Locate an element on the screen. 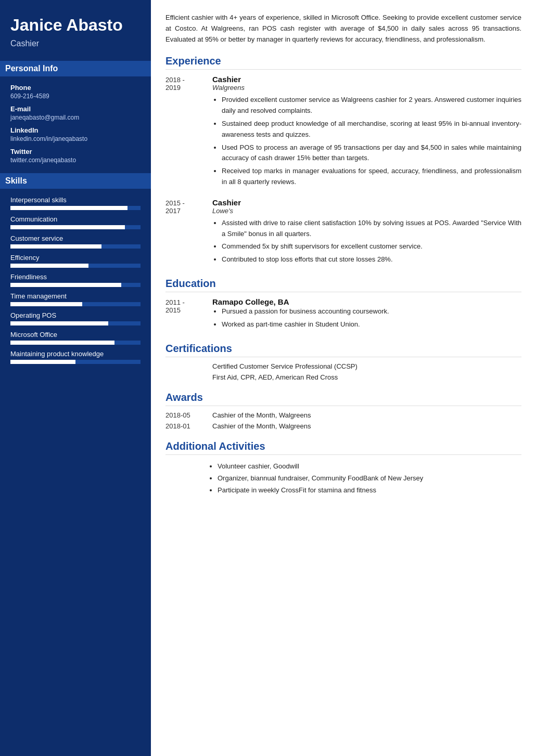 This screenshot has height=756, width=536. award-entry: 2018-01 Cashier of the Month, Walgreens is located at coordinates (343, 426).